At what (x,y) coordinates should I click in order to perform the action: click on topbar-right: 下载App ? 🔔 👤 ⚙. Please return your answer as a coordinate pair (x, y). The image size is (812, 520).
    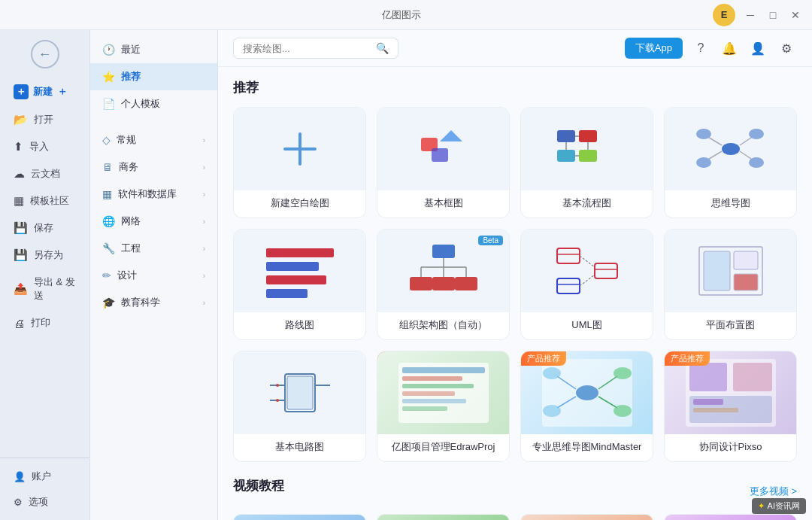
    Looking at the image, I should click on (711, 48).